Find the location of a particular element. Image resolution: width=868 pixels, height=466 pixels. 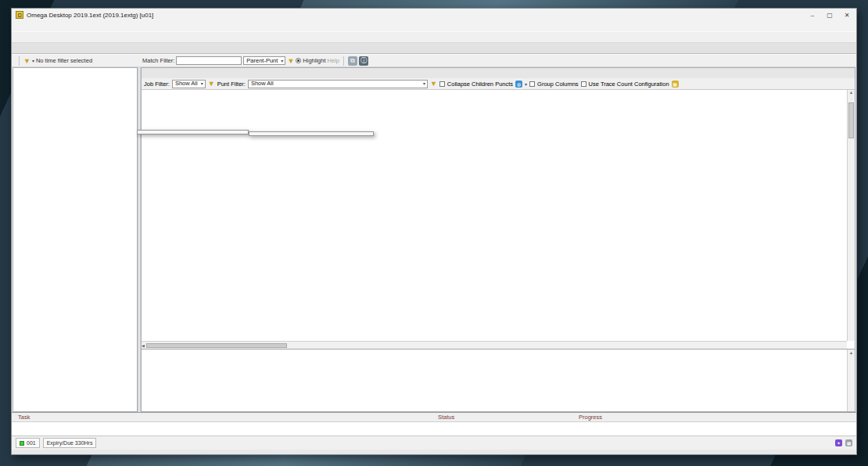

table-vertical-scrollbar: ▲ is located at coordinates (851, 216).